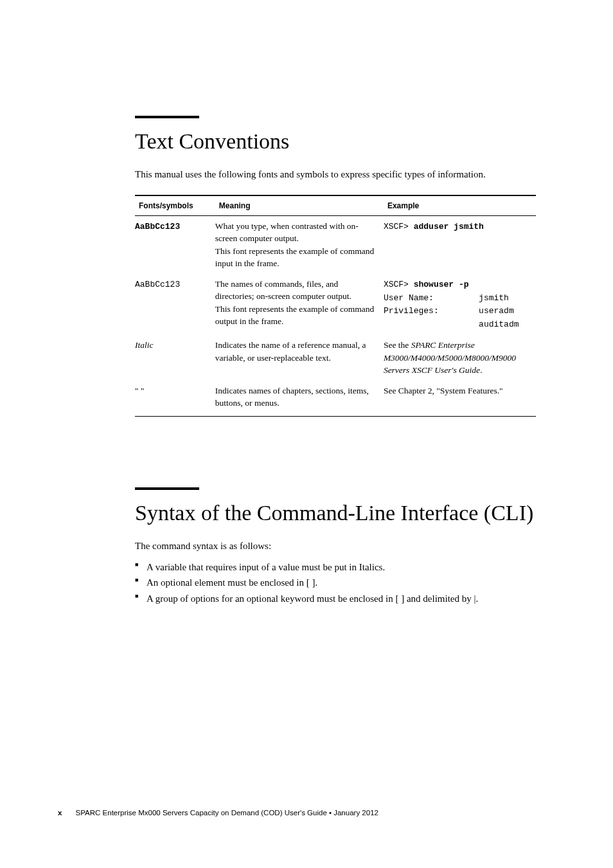  What do you see at coordinates (335, 599) in the screenshot?
I see `list-item: A group of options for an optional keywo…` at bounding box center [335, 599].